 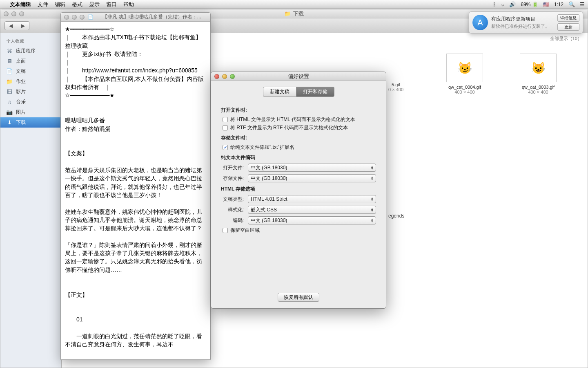 I want to click on checkbox-txt-ext, so click(x=225, y=147).